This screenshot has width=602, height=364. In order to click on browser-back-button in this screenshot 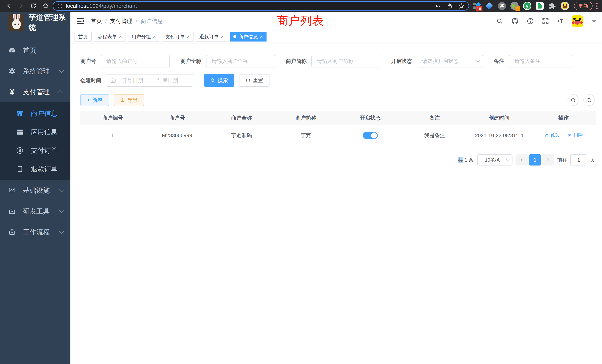, I will do `click(9, 6)`.